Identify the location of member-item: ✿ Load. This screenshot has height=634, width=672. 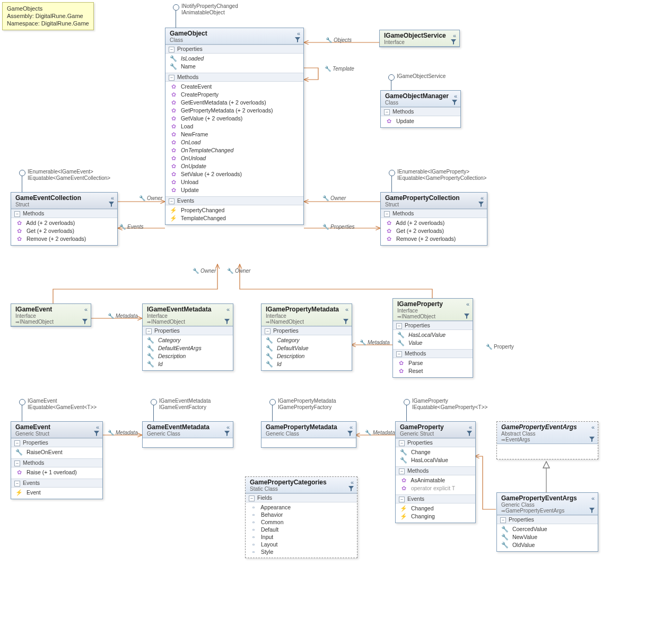
(234, 126).